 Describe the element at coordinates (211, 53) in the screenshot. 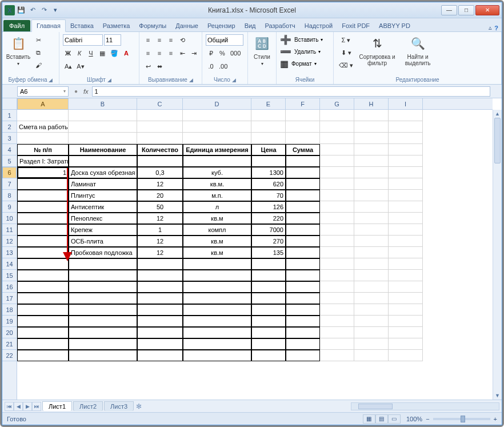

I see `currency-icon: ₽` at that location.